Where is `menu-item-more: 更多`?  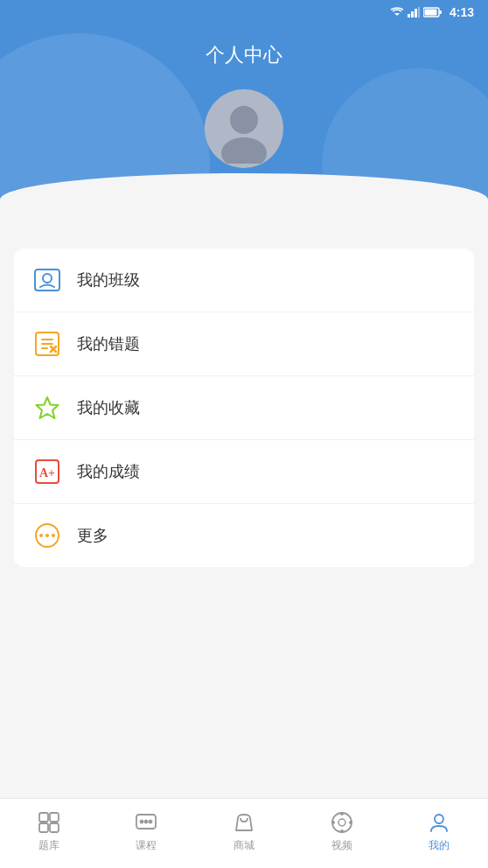
menu-item-more: 更多 is located at coordinates (244, 536).